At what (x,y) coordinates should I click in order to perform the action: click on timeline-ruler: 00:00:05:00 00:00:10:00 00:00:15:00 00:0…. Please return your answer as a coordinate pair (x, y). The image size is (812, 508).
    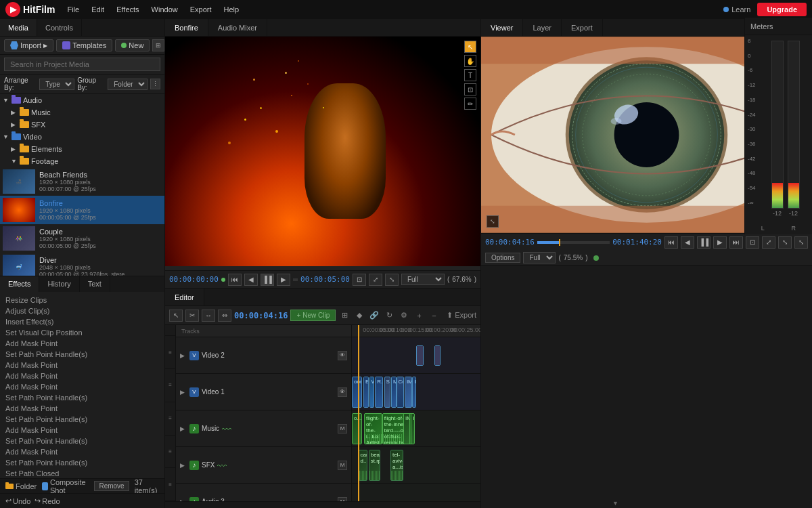
    Looking at the image, I should click on (416, 331).